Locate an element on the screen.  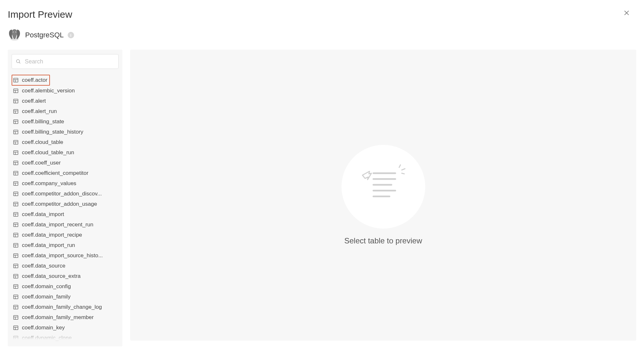
table-item-label: coeff.domain_family is located at coordinates (46, 297).